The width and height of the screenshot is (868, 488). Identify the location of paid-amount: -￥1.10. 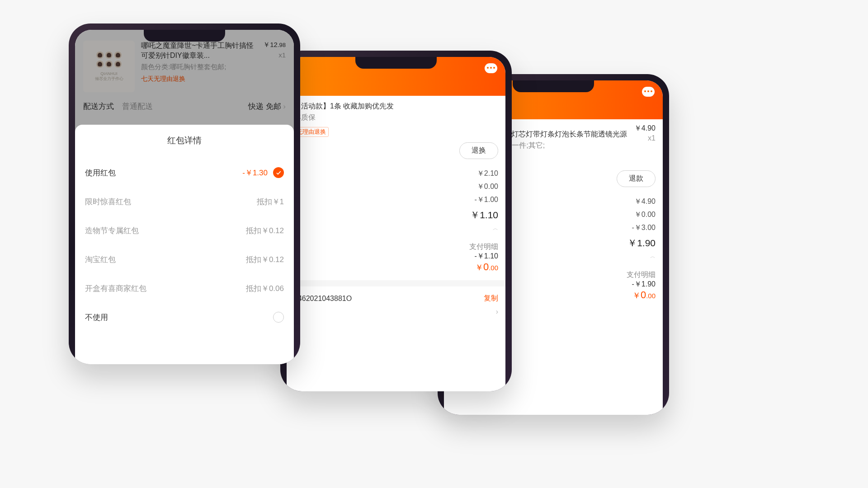
(396, 257).